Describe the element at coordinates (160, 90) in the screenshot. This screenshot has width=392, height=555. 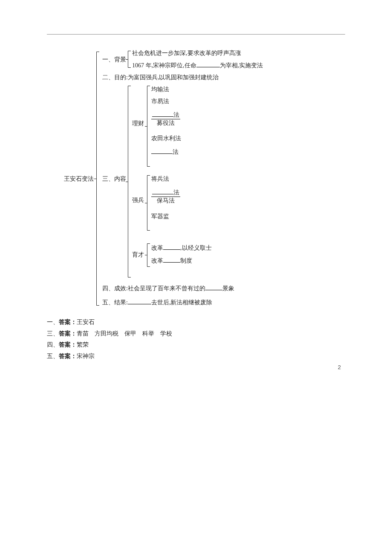
I see `licai-1: 均输法` at that location.